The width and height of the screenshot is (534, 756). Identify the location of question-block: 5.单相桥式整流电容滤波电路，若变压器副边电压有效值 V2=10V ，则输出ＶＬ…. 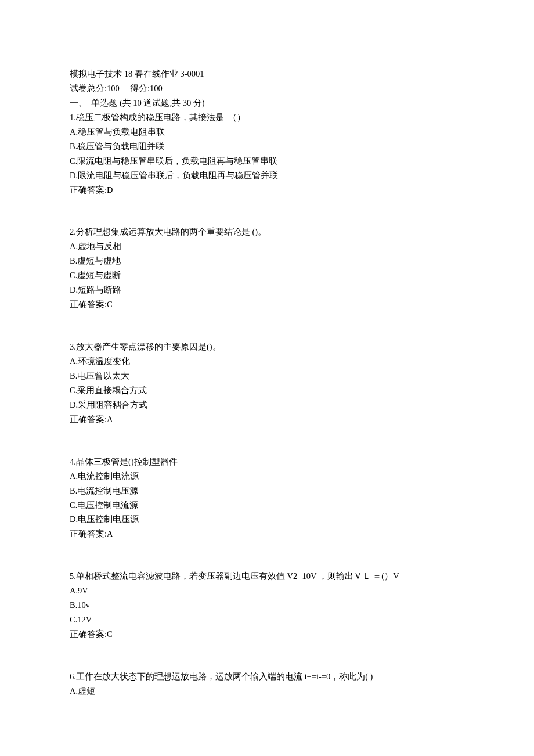
(267, 605).